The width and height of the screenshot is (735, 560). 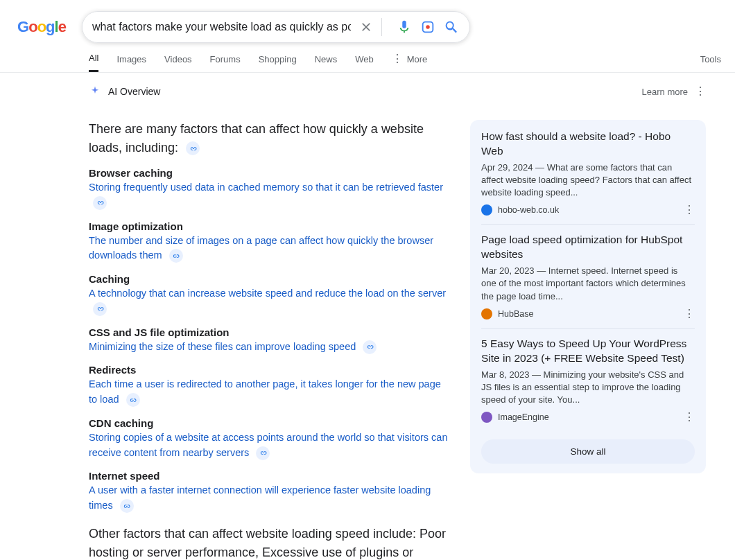 I want to click on tabs-bar: All Images Videos Forums Shopping News W…, so click(x=368, y=58).